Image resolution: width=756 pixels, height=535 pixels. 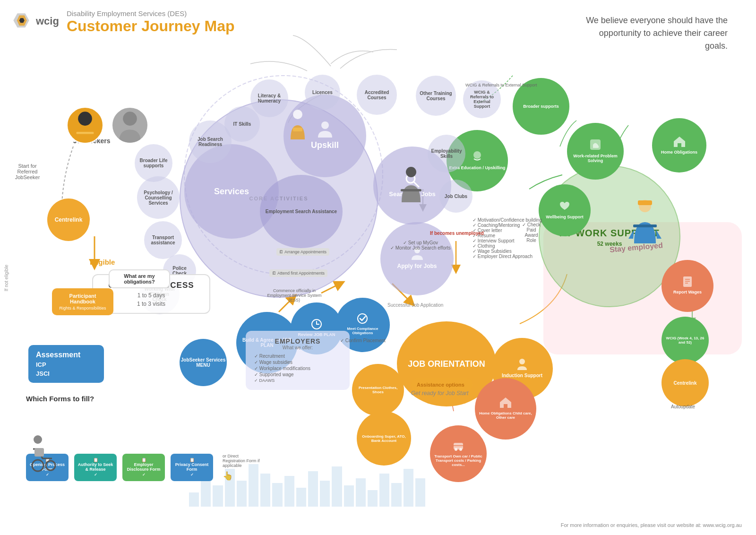 I want to click on becomes-unemployed-label: If becomes unemployed, so click(x=457, y=233).